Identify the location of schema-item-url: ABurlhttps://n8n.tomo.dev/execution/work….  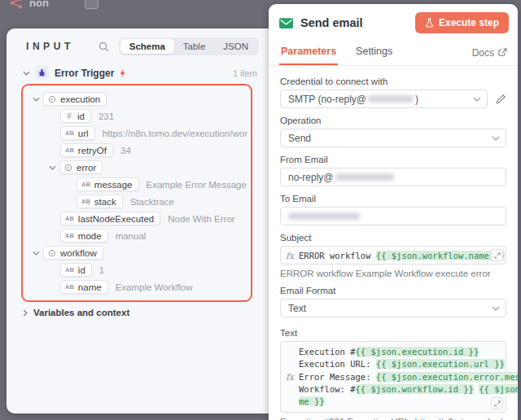
(138, 133).